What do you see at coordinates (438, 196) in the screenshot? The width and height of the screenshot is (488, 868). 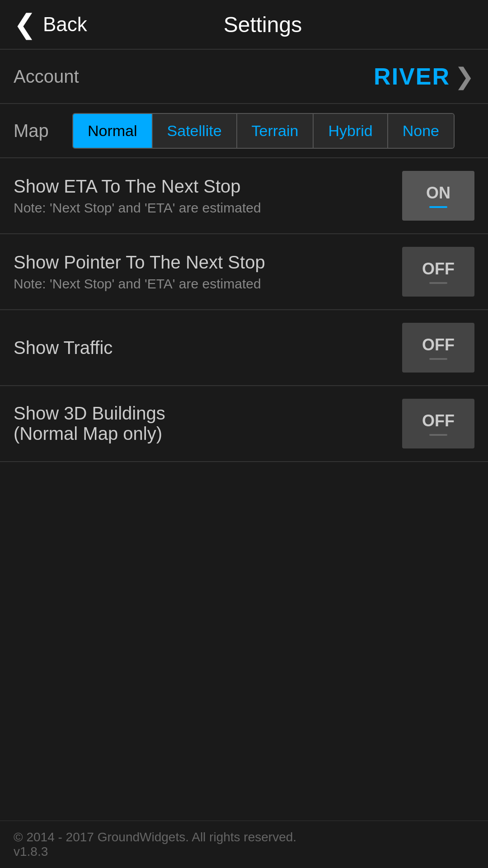 I see `toggle-show-eta: ON` at bounding box center [438, 196].